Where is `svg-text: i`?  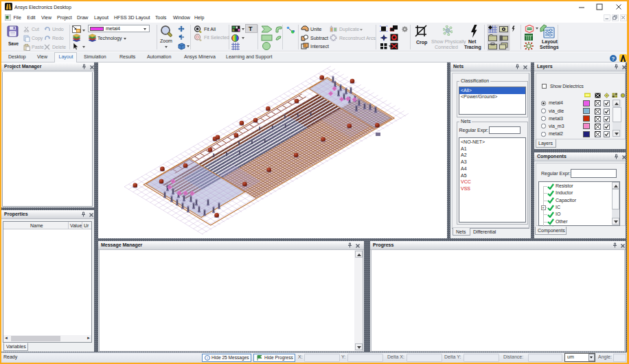
svg-text: i is located at coordinates (207, 358).